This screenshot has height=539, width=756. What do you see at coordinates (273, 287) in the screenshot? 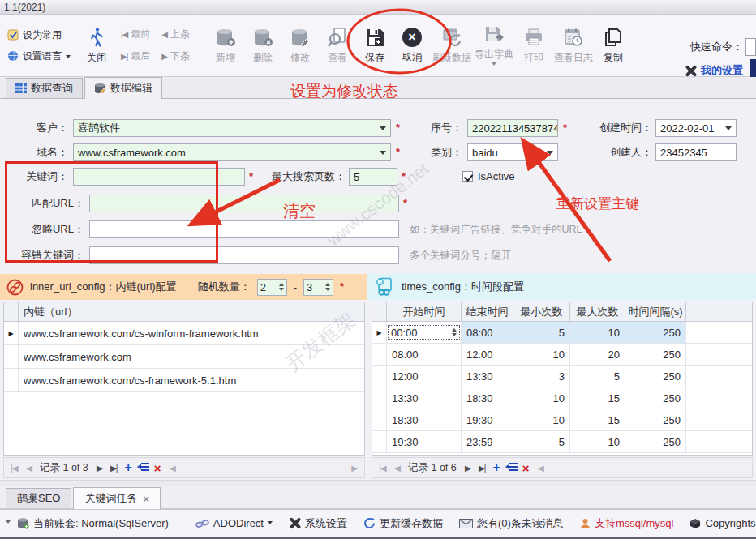
I see `random-min-input: 2` at bounding box center [273, 287].